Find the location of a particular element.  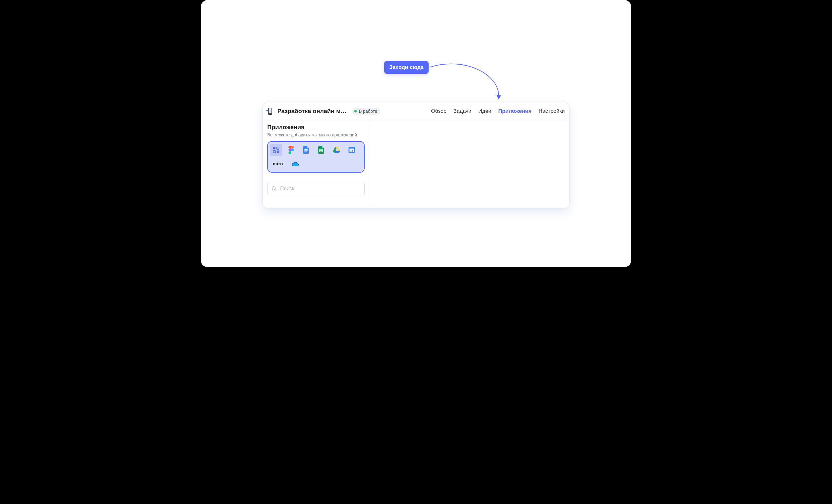

google-calendar-icon: 31 is located at coordinates (352, 150).